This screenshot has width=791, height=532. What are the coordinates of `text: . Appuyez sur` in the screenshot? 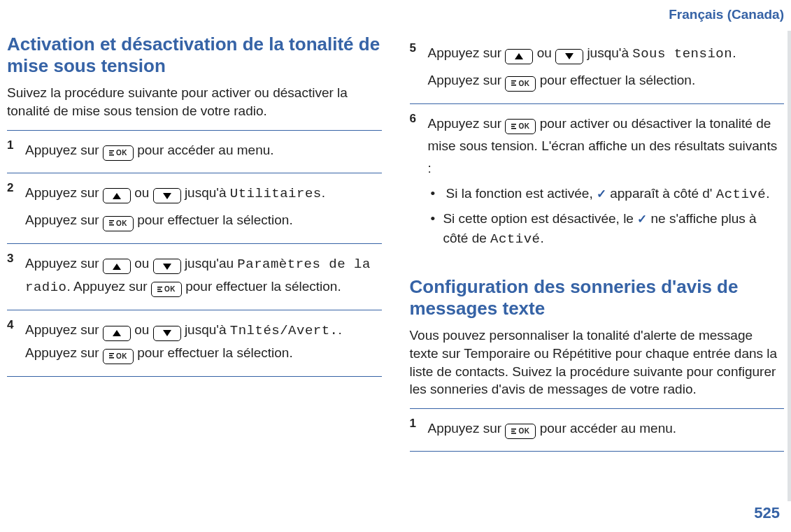 It's located at (109, 287).